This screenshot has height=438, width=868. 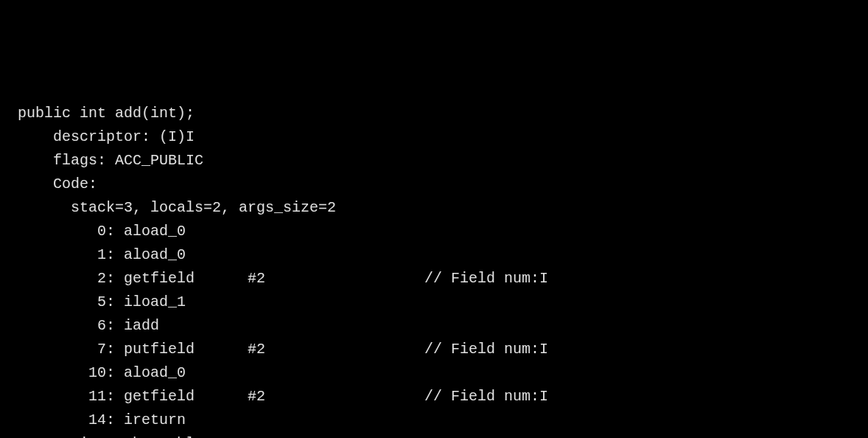 What do you see at coordinates (434, 279) in the screenshot?
I see `instruction-line: 2: getfield #2 // Field num:I` at bounding box center [434, 279].